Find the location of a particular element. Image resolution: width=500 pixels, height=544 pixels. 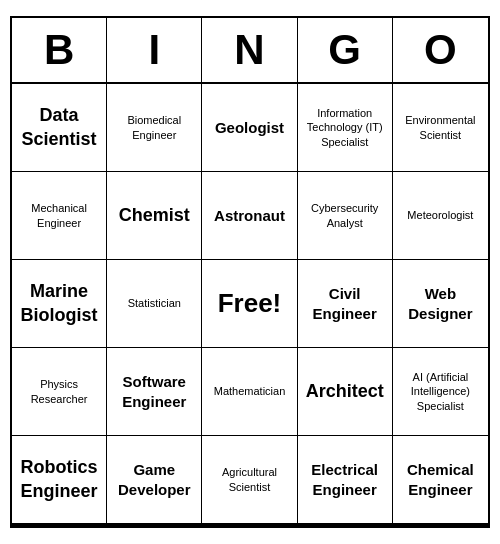

bingo-cell-g4: Architect is located at coordinates (346, 392).